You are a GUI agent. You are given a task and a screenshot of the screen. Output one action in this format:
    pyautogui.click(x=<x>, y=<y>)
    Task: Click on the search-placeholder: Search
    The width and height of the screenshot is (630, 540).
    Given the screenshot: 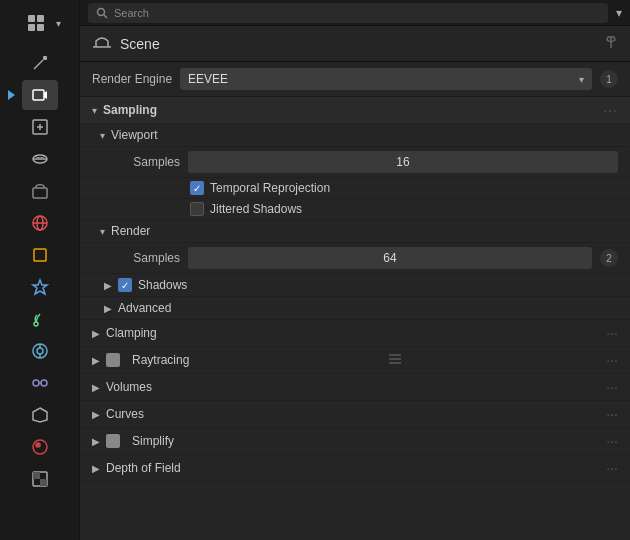 What is the action you would take?
    pyautogui.click(x=132, y=13)
    